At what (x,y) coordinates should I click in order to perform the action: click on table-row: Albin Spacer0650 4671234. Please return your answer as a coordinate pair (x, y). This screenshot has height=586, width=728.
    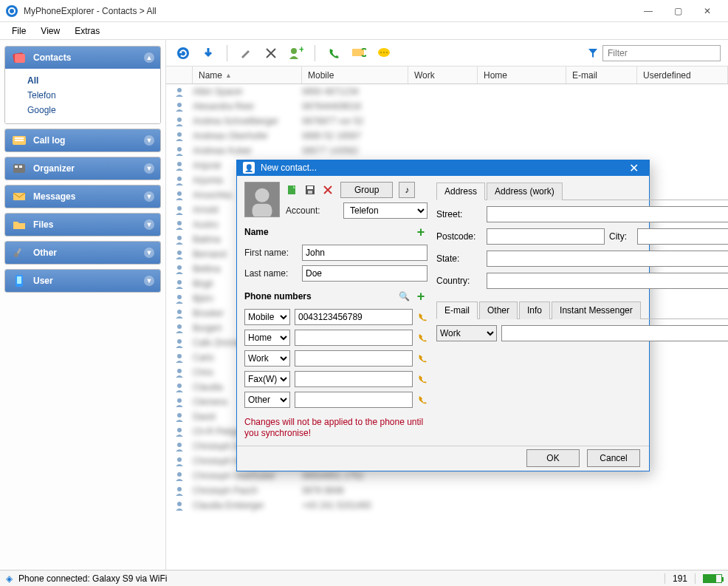
    Looking at the image, I should click on (447, 92).